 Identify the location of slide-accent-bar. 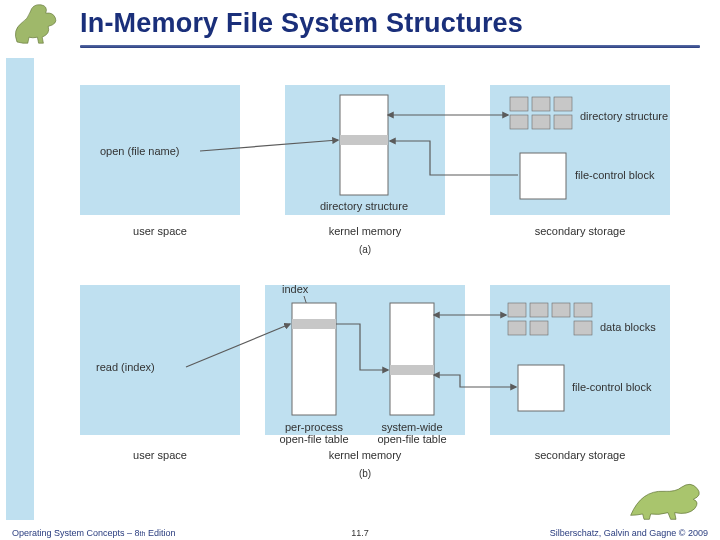
(20, 289).